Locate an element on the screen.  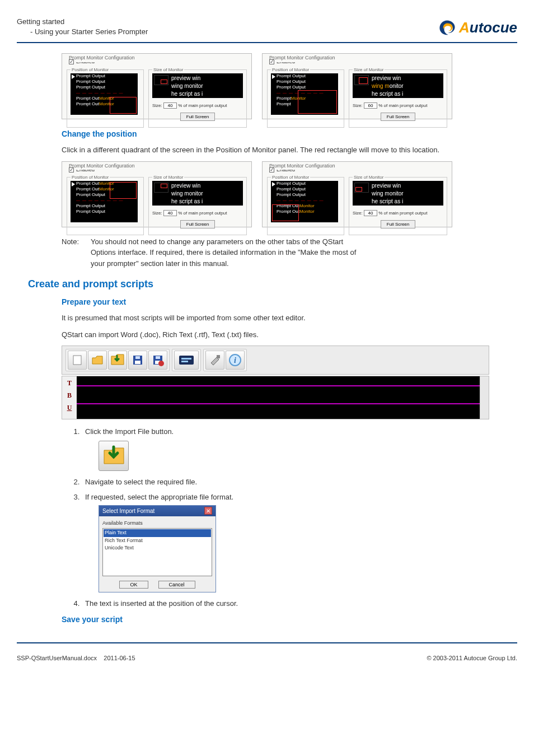
footer-right: © 2003-2011 Autocue Group Ltd. is located at coordinates (472, 659).